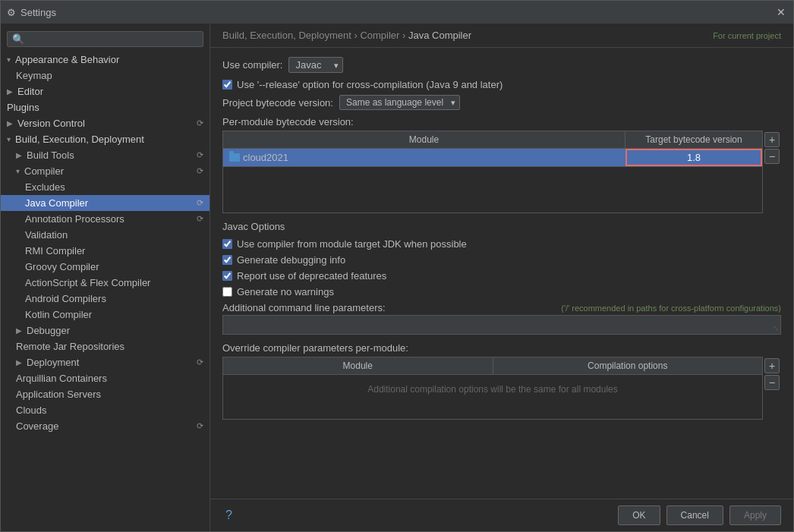 The height and width of the screenshot is (532, 794). I want to click on cancel-button: Cancel, so click(695, 515).